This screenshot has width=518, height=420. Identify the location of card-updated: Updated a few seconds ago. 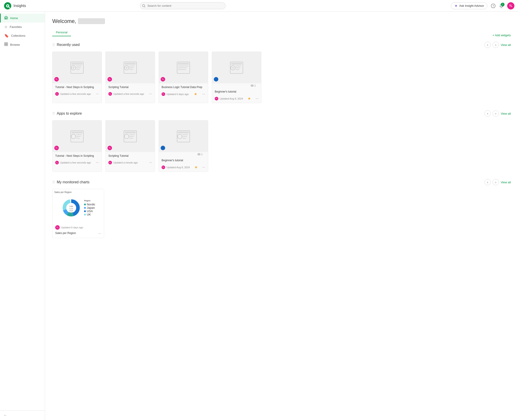
(129, 94).